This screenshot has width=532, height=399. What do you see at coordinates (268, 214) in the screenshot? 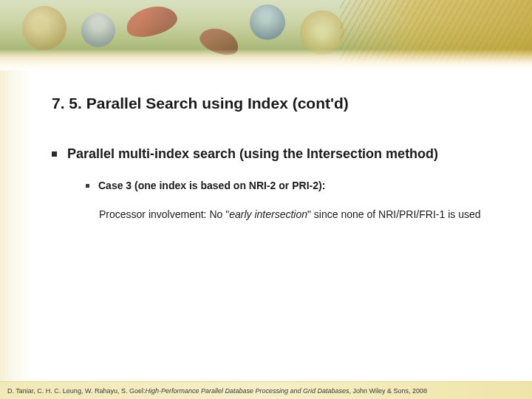
I see `body-italic: early intersection` at bounding box center [268, 214].